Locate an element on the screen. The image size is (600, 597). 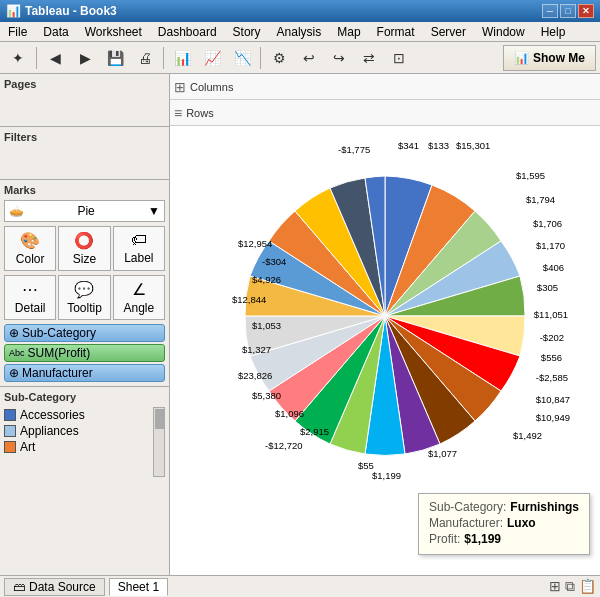
label-15301: $15,301 is located at coordinates (473, 146).